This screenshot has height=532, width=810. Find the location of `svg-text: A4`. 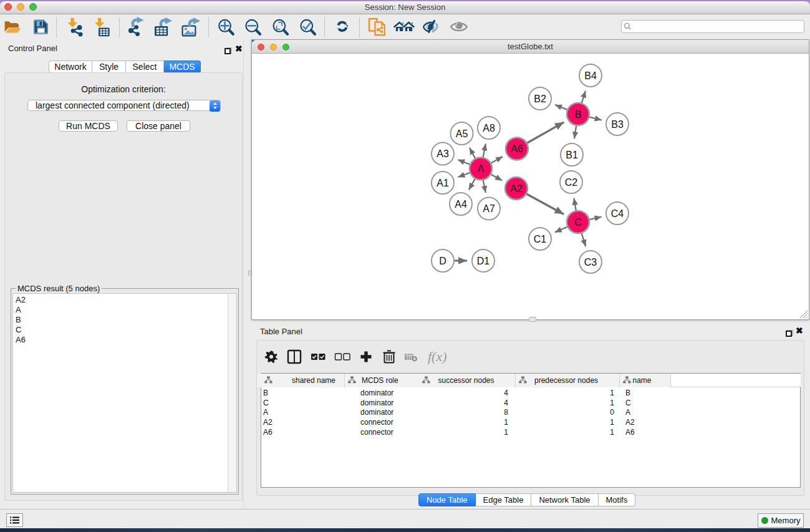

svg-text: A4 is located at coordinates (461, 205).